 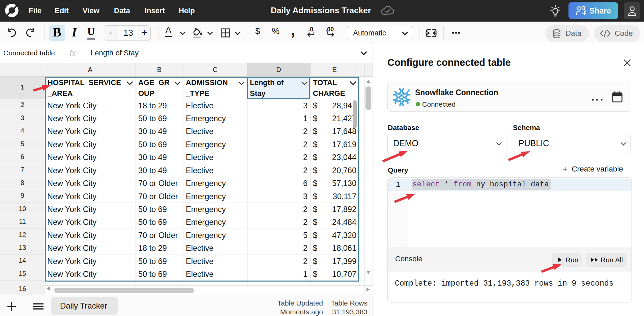 I want to click on svg-text: .0, so click(x=311, y=30).